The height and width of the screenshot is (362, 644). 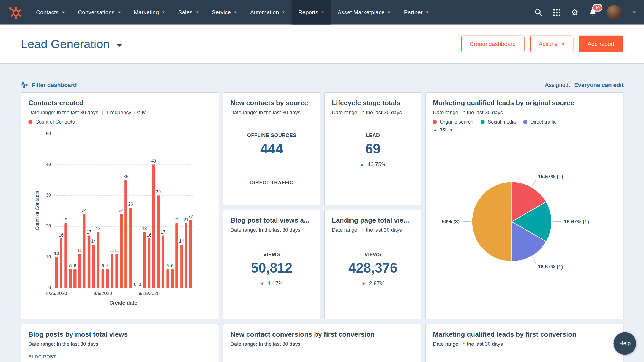 What do you see at coordinates (49, 85) in the screenshot?
I see `filter-dashboard-link: Filter dashboard` at bounding box center [49, 85].